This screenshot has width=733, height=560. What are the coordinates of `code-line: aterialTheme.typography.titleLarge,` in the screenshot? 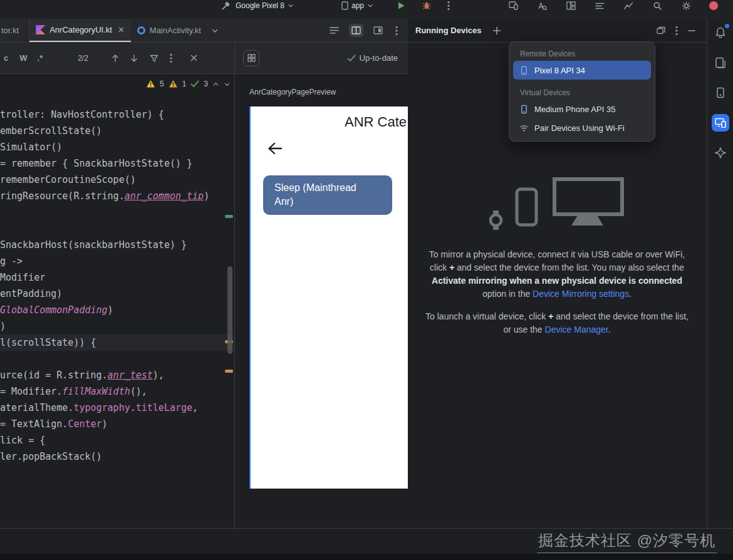 It's located at (117, 408).